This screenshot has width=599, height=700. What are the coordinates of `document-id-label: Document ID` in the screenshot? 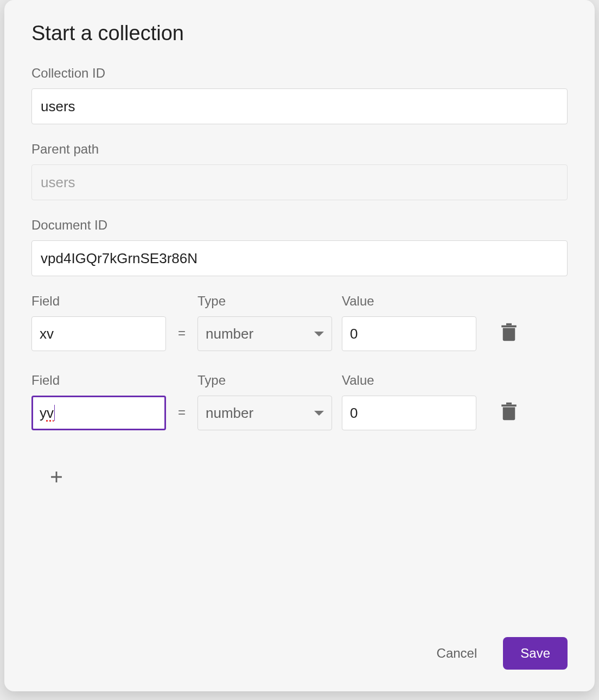 It's located at (300, 225).